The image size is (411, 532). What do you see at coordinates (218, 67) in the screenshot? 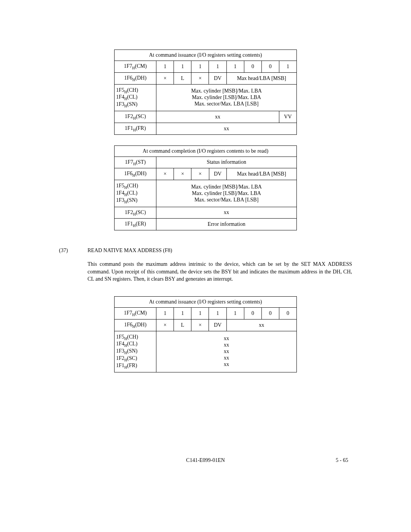
I see `t1-r1-b4: 1` at bounding box center [218, 67].